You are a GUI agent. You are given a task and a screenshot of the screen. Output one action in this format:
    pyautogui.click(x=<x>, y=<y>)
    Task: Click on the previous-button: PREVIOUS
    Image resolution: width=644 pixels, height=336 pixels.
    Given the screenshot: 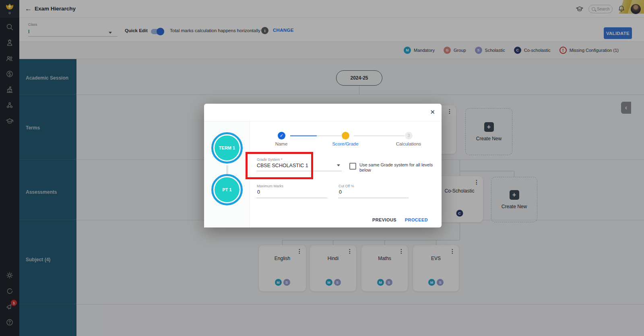 What is the action you would take?
    pyautogui.click(x=384, y=220)
    